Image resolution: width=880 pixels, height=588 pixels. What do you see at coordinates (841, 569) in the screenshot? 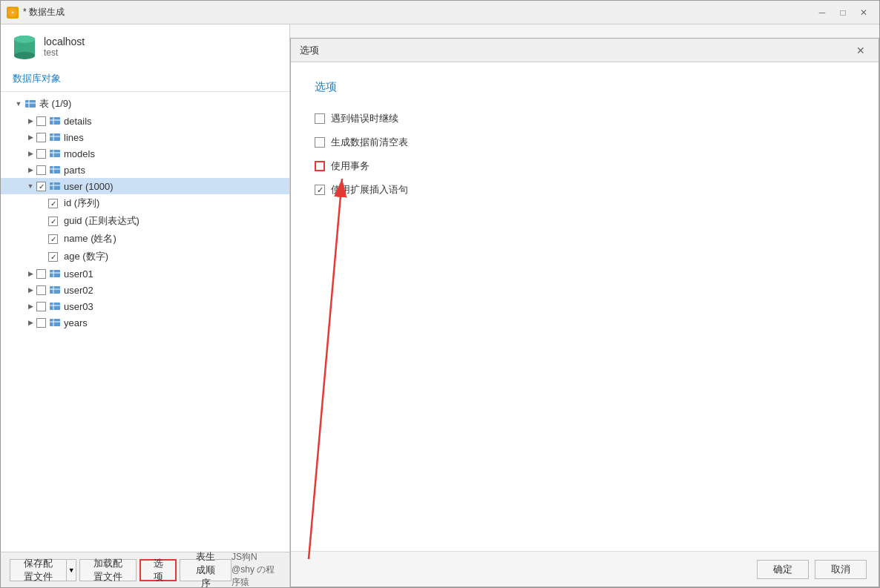
I see `cancel-button: 取消` at bounding box center [841, 569].